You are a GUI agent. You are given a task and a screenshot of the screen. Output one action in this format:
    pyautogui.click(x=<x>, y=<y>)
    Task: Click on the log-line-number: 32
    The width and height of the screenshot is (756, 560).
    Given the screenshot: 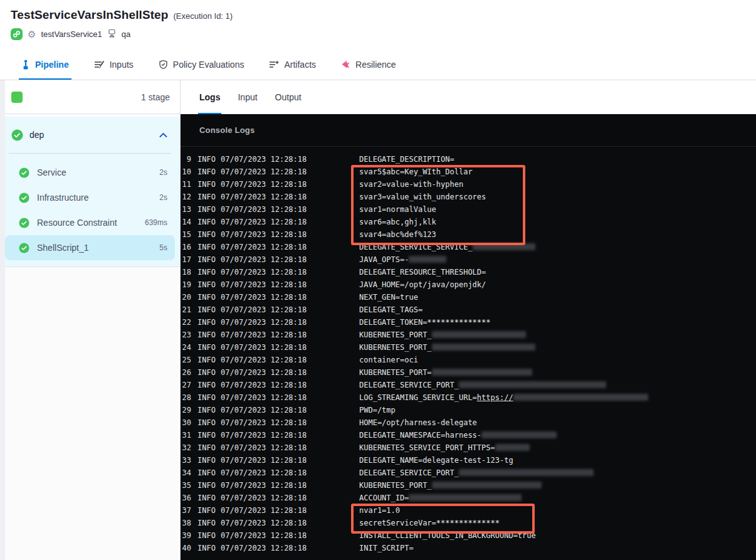 What is the action you would take?
    pyautogui.click(x=186, y=448)
    